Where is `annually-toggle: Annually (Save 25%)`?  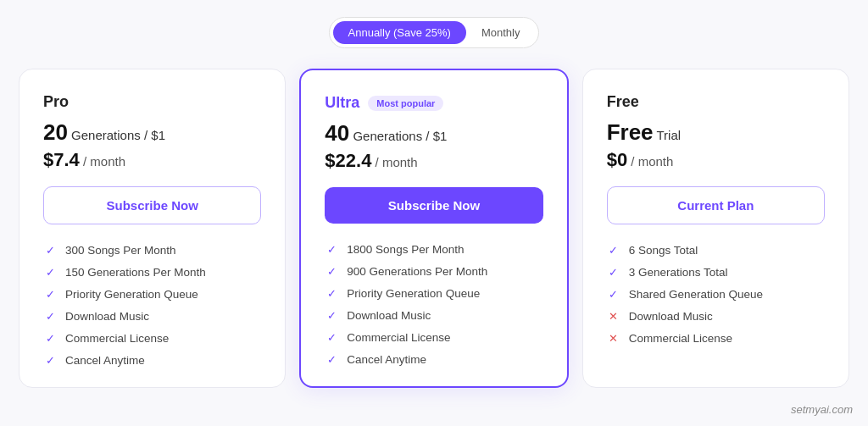 annually-toggle: Annually (Save 25%) is located at coordinates (400, 32).